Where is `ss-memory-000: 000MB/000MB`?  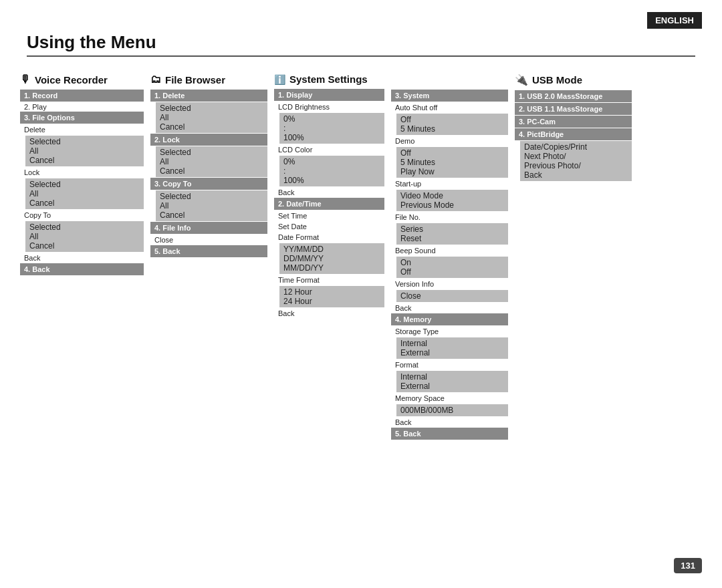
ss-memory-000: 000MB/000MB is located at coordinates (452, 410).